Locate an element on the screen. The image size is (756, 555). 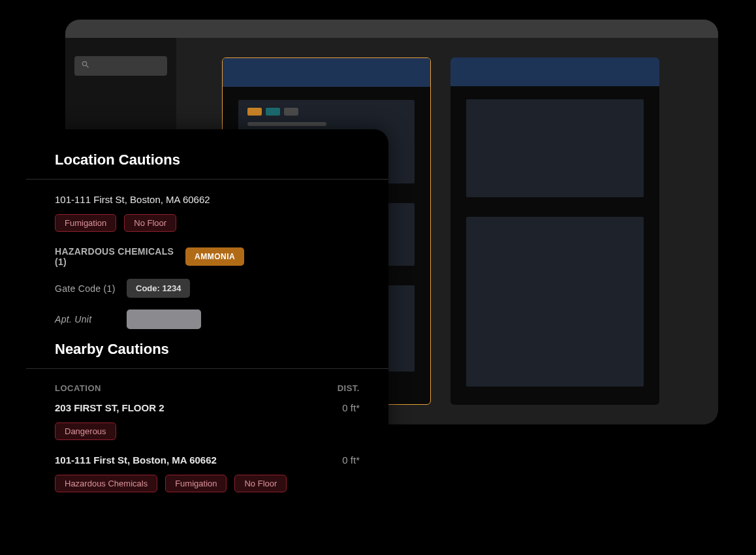
gate-code-value: Code: 1234 is located at coordinates (158, 289).